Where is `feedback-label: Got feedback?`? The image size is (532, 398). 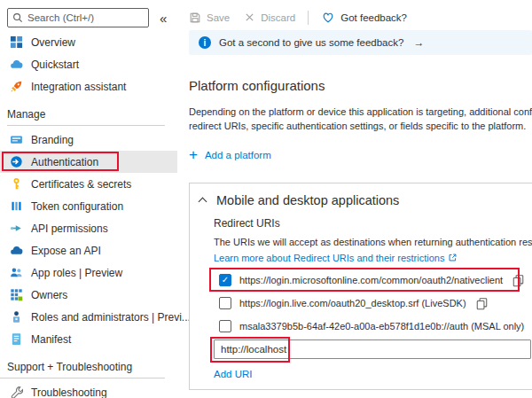 feedback-label: Got feedback? is located at coordinates (374, 18).